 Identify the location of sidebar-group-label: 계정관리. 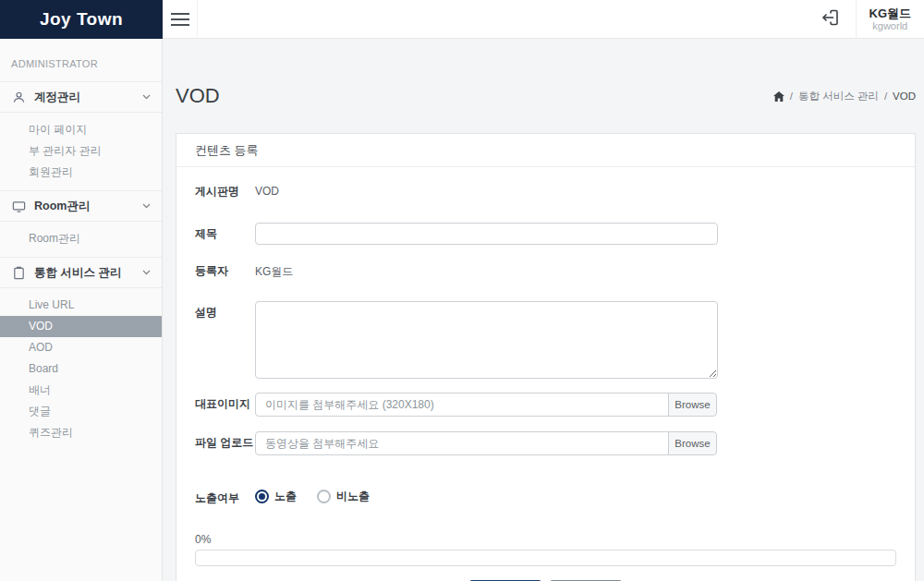
(57, 98).